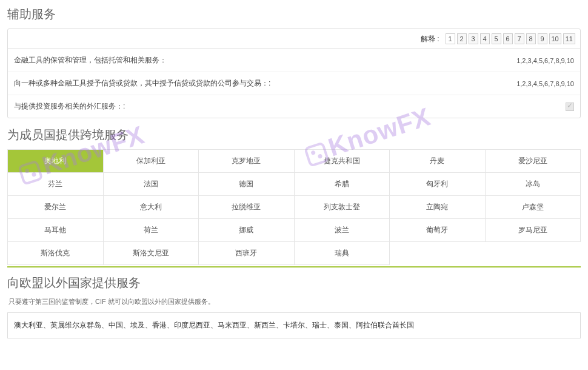  Describe the element at coordinates (533, 207) in the screenshot. I see `country-cell: 卢森堡` at that location.